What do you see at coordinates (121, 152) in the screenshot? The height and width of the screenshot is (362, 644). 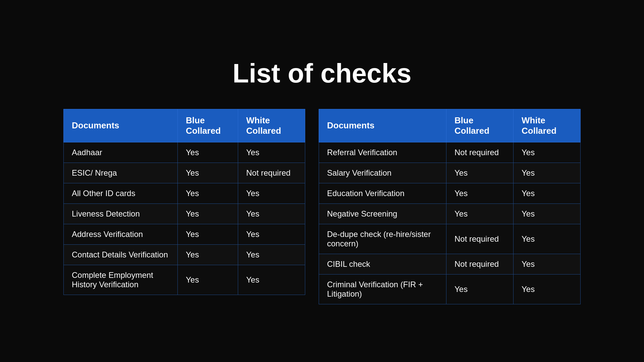 I see `document-cell: Aadhaar` at bounding box center [121, 152].